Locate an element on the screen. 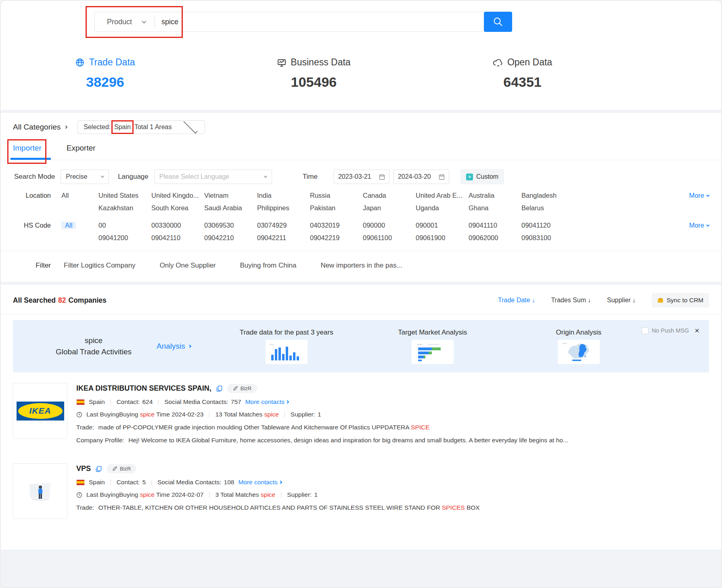 Image resolution: width=722 pixels, height=588 pixels. chevron-down-icon is located at coordinates (103, 176).